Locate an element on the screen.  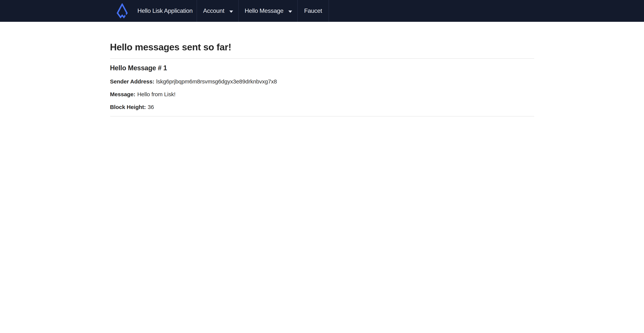
field-sender-address-label: Sender Address: is located at coordinates (132, 82).